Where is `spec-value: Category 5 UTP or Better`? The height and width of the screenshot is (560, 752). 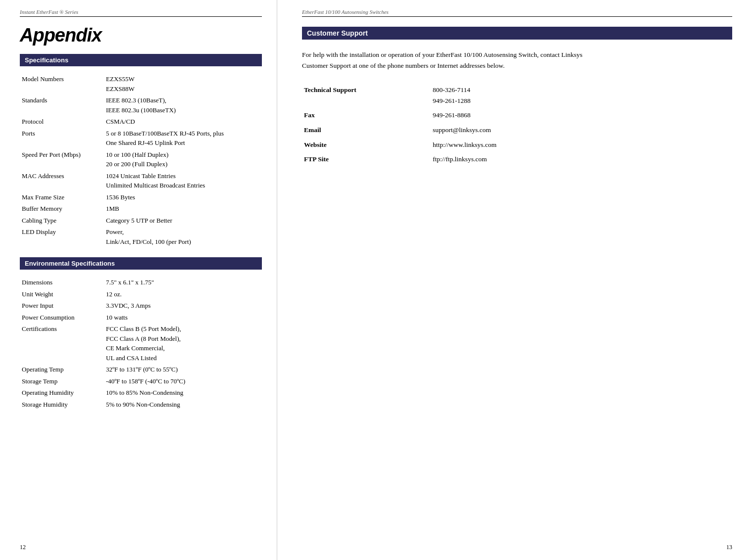
spec-value: Category 5 UTP or Better is located at coordinates (183, 221).